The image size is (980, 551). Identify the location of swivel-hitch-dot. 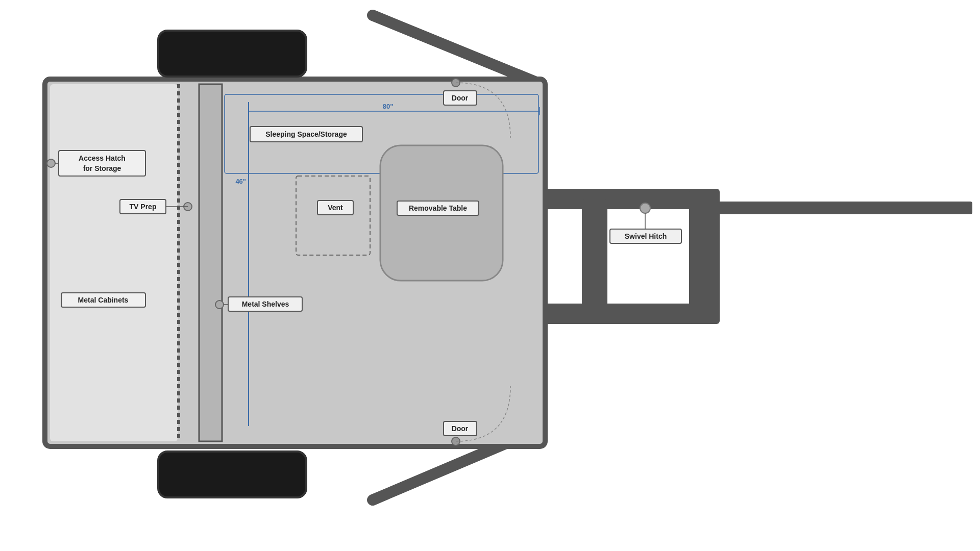
(645, 208).